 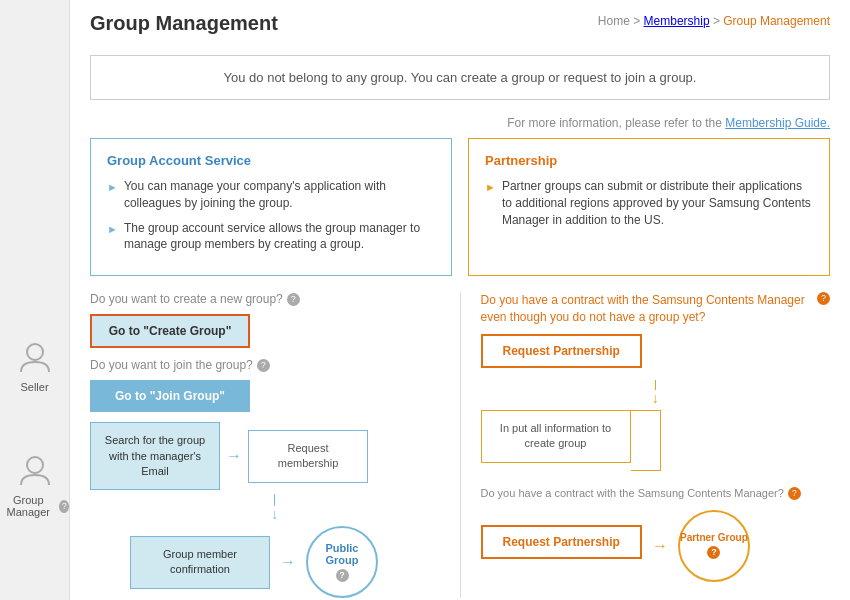 What do you see at coordinates (35, 471) in the screenshot?
I see `group-manager-icon` at bounding box center [35, 471].